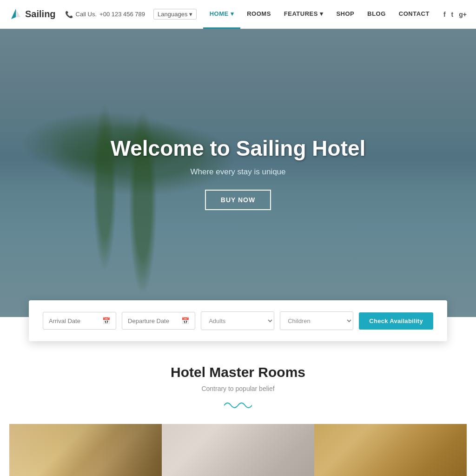 The height and width of the screenshot is (476, 476). I want to click on adults-select: Adults 1 2 3 4, so click(238, 321).